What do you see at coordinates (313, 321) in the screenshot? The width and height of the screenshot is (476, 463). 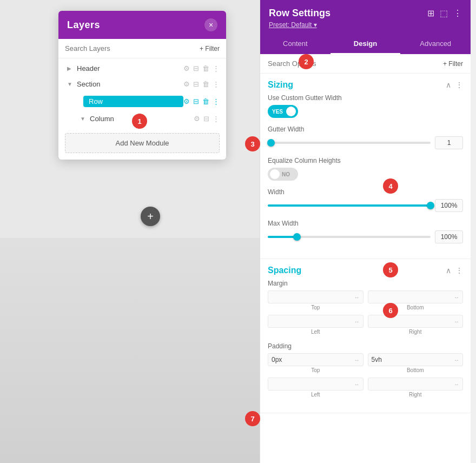 I see `margin-left-input` at bounding box center [313, 321].